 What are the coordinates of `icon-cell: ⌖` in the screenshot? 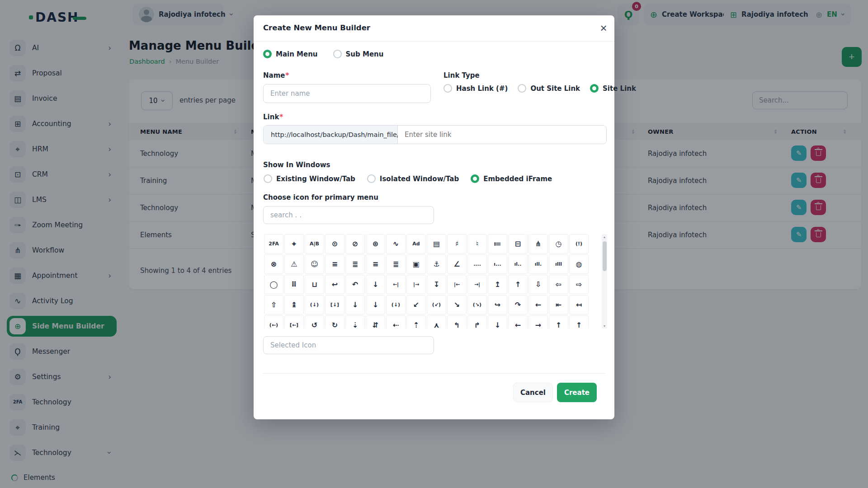 It's located at (294, 244).